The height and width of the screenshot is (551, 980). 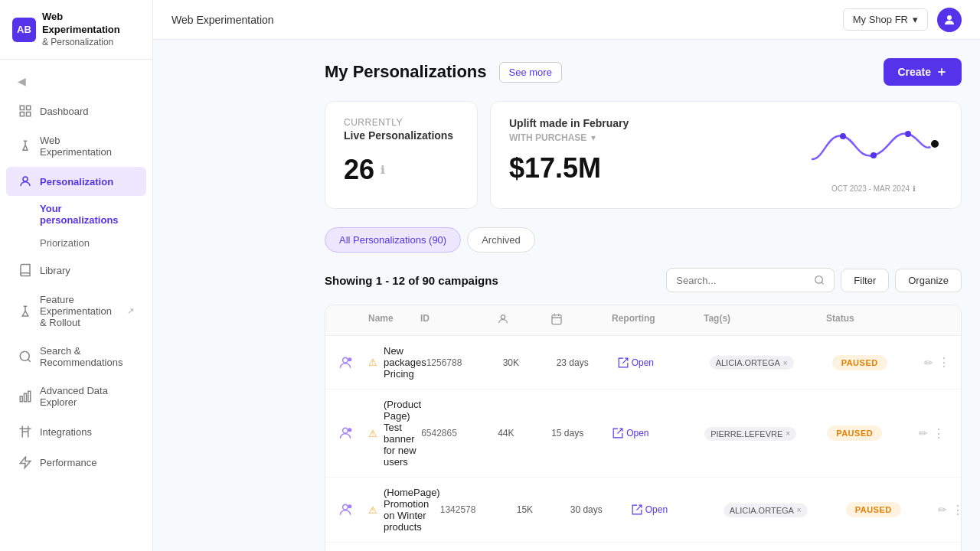 What do you see at coordinates (77, 270) in the screenshot?
I see `sidebar-item-library: Library` at bounding box center [77, 270].